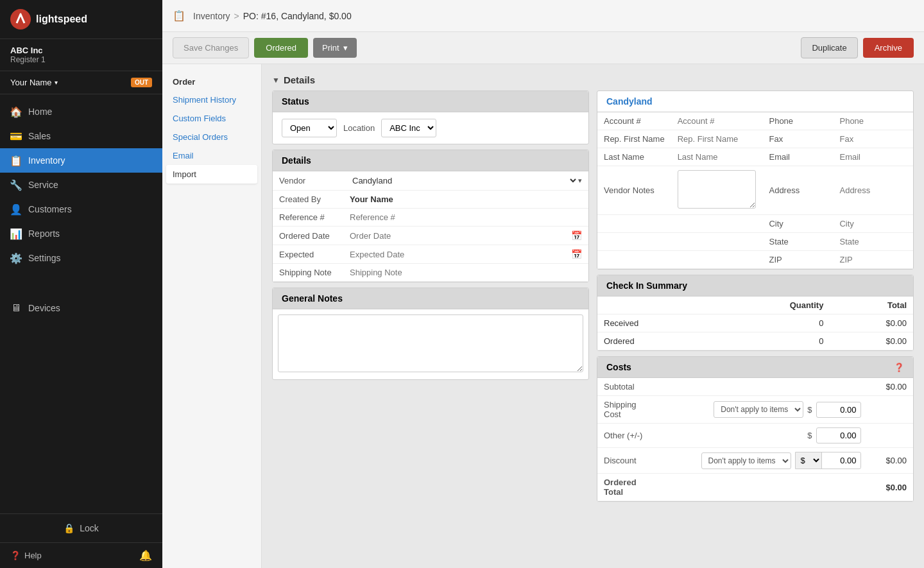 This screenshot has height=568, width=924. Describe the element at coordinates (141, 82) in the screenshot. I see `out-badge: OUT` at that location.